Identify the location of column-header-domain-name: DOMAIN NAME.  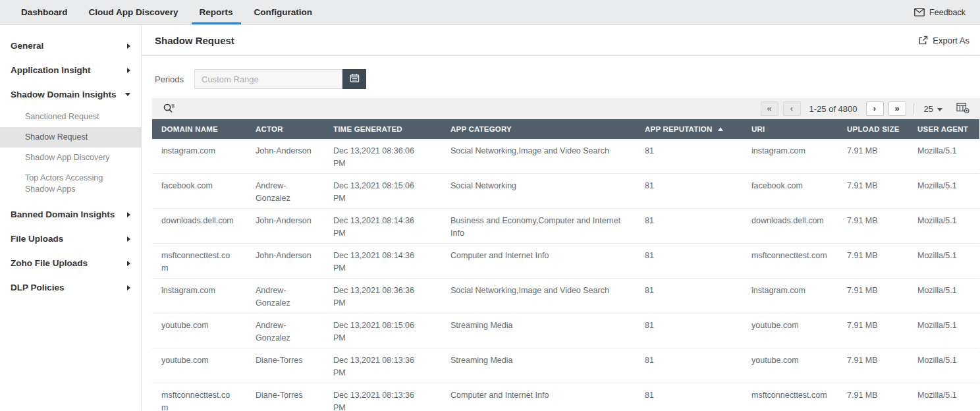
(199, 129).